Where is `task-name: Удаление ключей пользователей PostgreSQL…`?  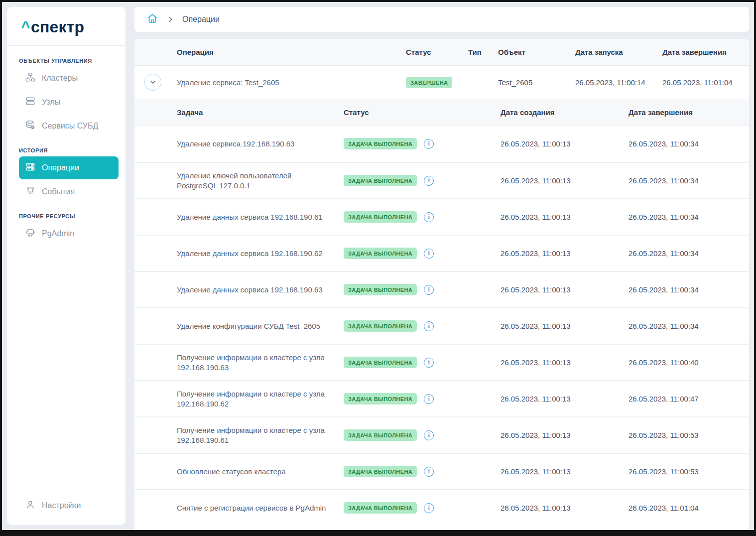 task-name: Удаление ключей пользователей PostgreSQL… is located at coordinates (260, 181).